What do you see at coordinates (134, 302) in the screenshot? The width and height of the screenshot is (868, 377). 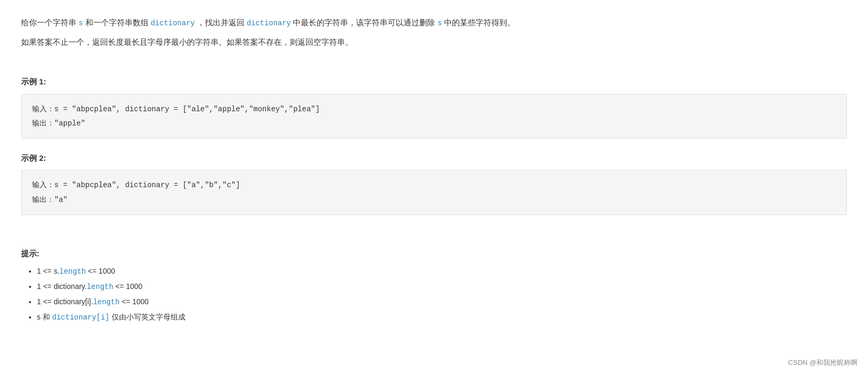 I see `hint2-mid: <= 1000` at bounding box center [134, 302].